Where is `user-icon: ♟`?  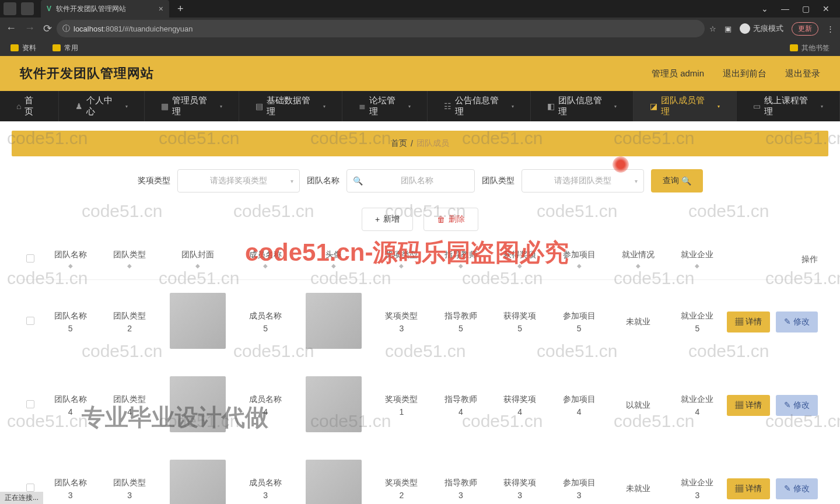
user-icon: ♟ is located at coordinates (79, 106).